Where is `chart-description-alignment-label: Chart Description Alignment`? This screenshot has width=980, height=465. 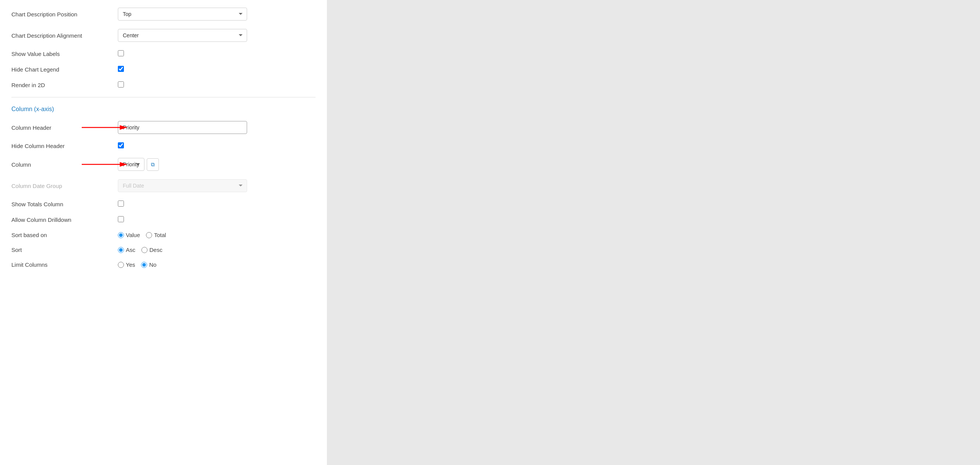
chart-description-alignment-label: Chart Description Alignment is located at coordinates (65, 36).